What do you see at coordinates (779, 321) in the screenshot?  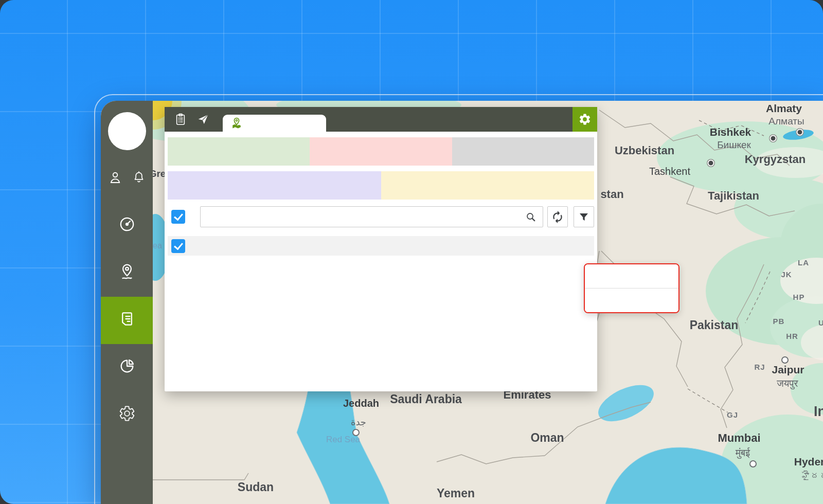 I see `map-label: PB` at bounding box center [779, 321].